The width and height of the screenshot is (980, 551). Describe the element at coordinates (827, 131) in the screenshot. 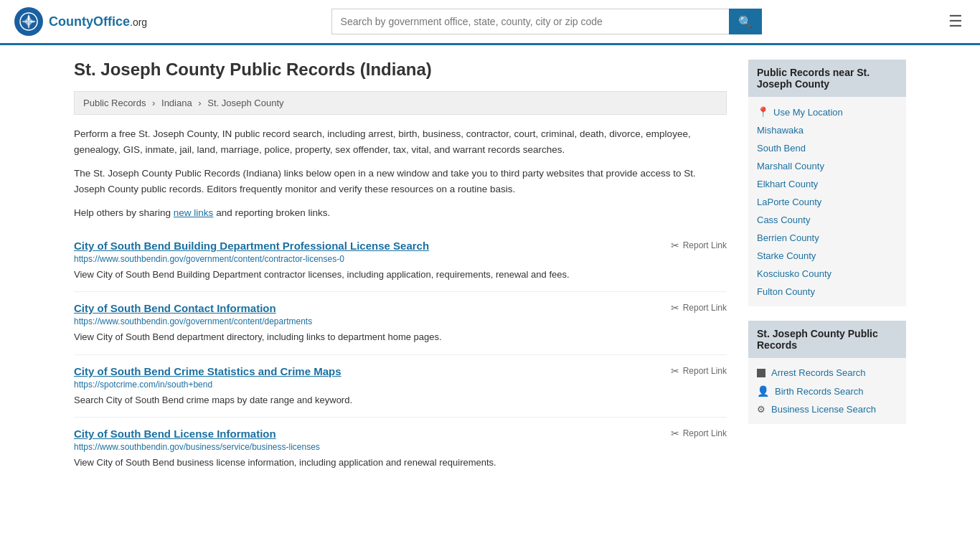

I see `sidebar-nearby-link: Mishawaka` at that location.